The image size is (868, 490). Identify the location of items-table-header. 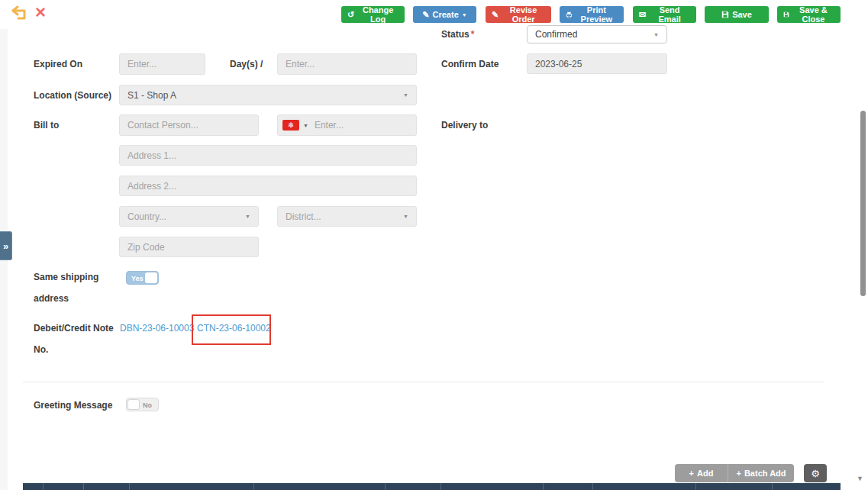
(432, 487).